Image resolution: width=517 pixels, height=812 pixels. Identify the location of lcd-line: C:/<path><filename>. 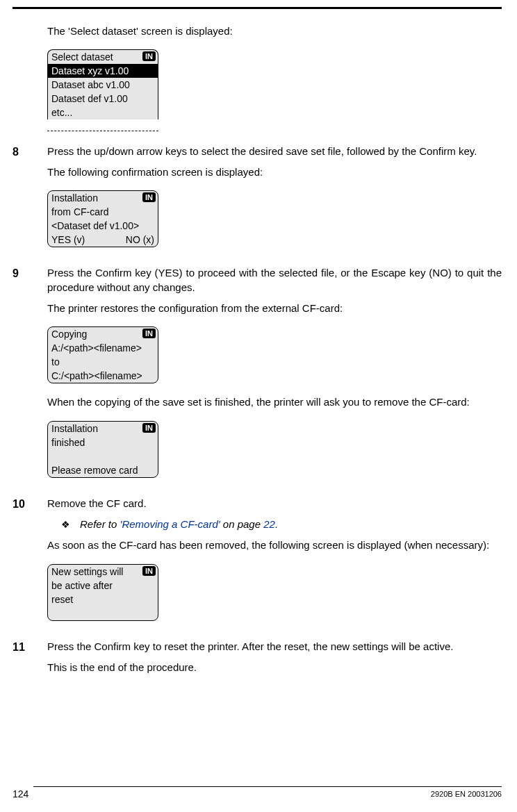
(103, 376).